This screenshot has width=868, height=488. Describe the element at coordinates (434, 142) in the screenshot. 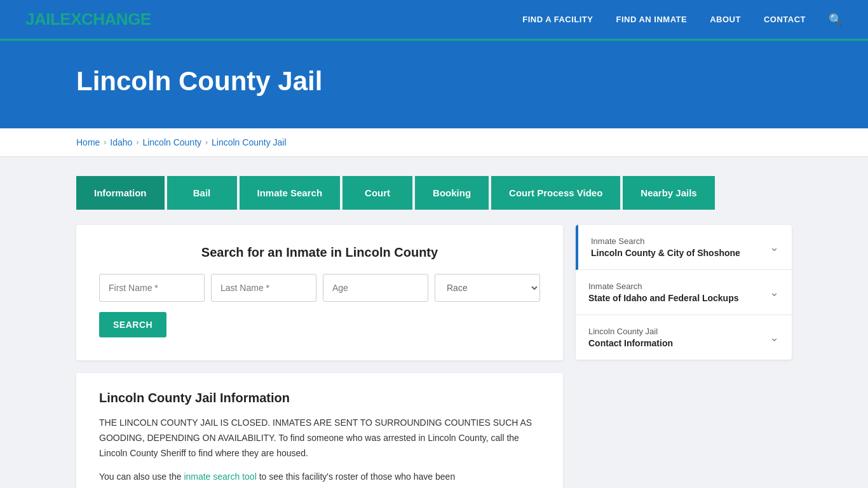

I see `breadcrumb: Home › Idaho › Lincoln County › Lincoln …` at that location.